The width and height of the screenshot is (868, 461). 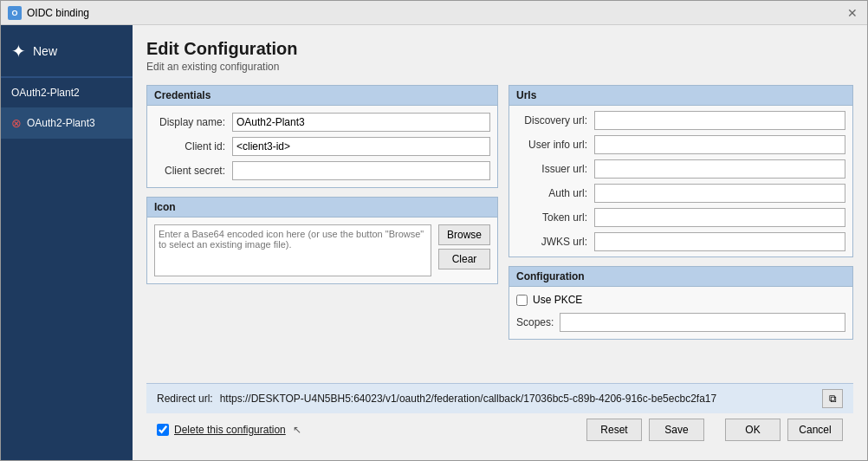 What do you see at coordinates (193, 146) in the screenshot?
I see `client-id-label: Client id:` at bounding box center [193, 146].